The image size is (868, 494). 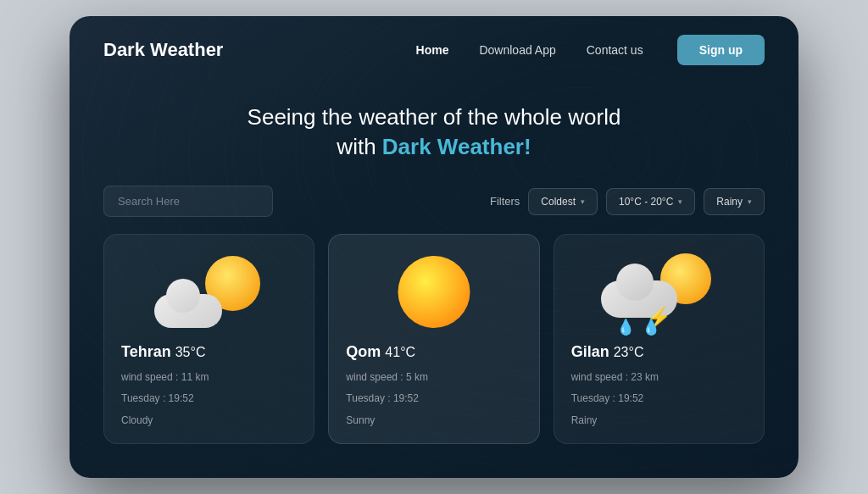 I want to click on time-tehran: Tuesday : 19:52, so click(x=209, y=398).